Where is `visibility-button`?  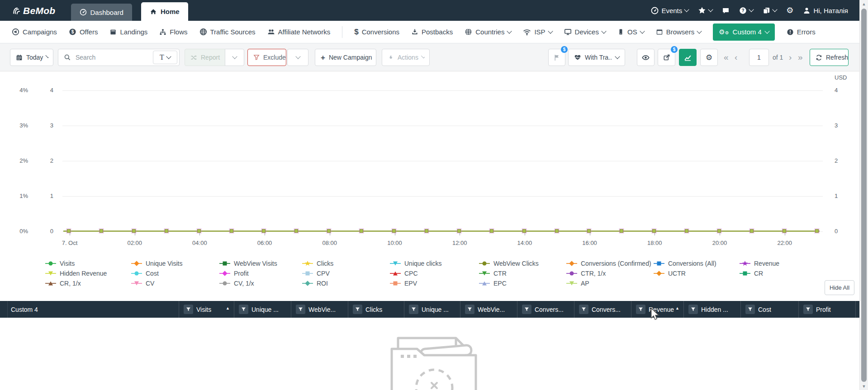 visibility-button is located at coordinates (646, 57).